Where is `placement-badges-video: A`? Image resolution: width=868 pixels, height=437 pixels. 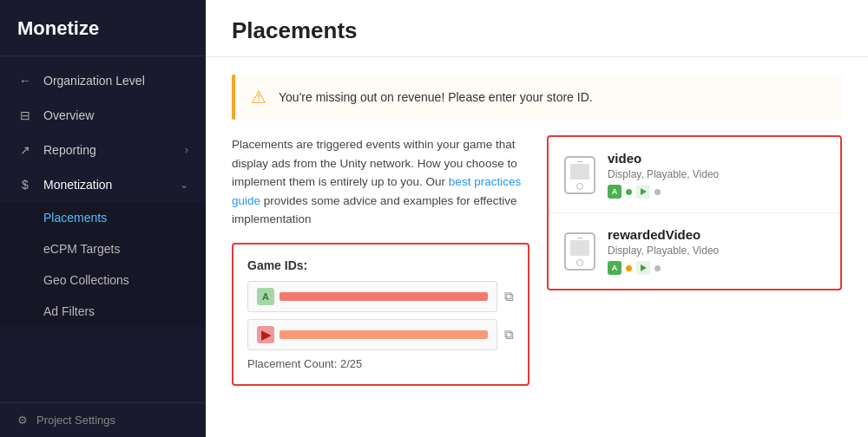 placement-badges-video: A is located at coordinates (716, 192).